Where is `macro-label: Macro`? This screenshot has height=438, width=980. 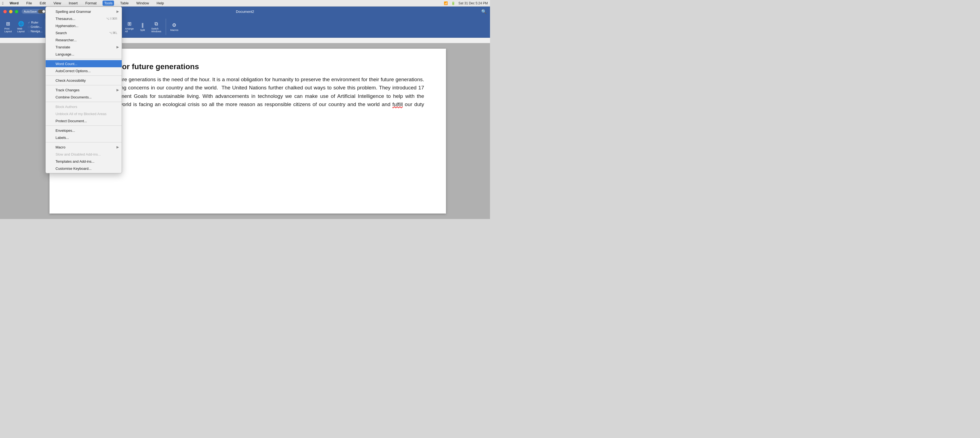 macro-label: Macro is located at coordinates (86, 147).